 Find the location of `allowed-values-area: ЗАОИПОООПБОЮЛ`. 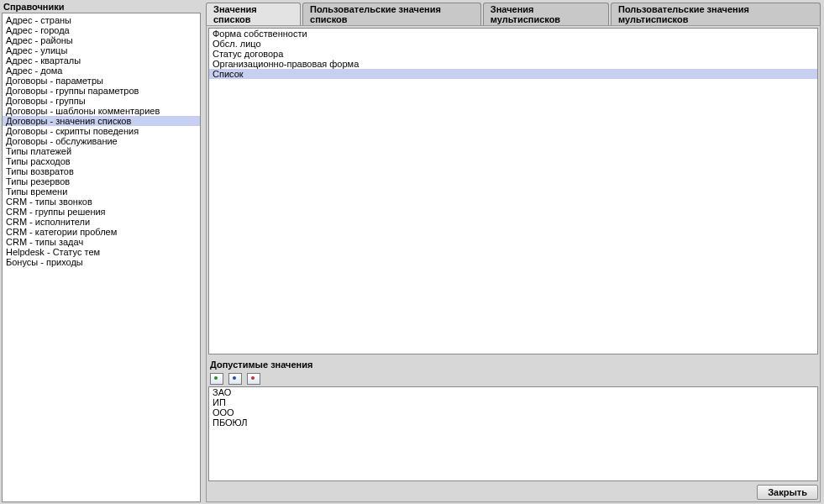

allowed-values-area: ЗАОИПОООПБОЮЛ is located at coordinates (513, 433).